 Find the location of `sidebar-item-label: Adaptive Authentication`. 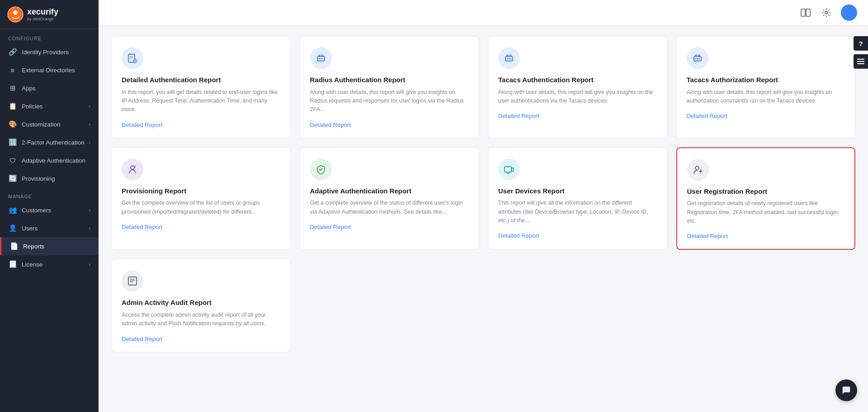

sidebar-item-label: Adaptive Authentication is located at coordinates (56, 161).